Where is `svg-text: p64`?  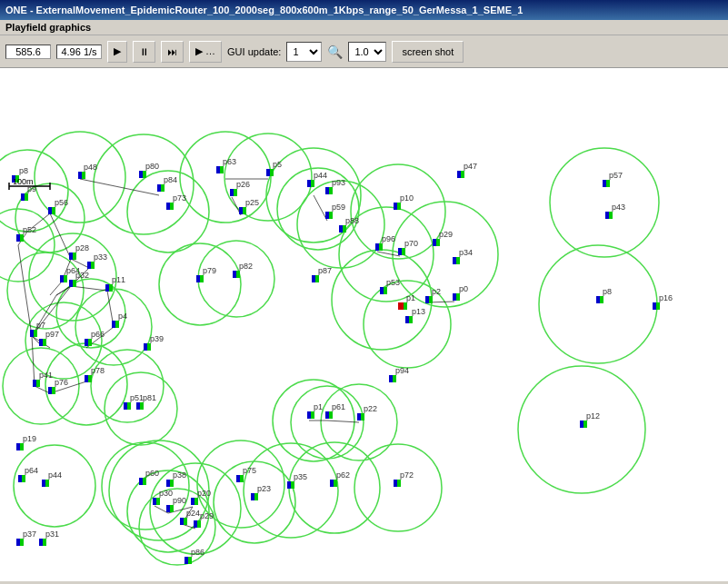
svg-text: p64 is located at coordinates (31, 470).